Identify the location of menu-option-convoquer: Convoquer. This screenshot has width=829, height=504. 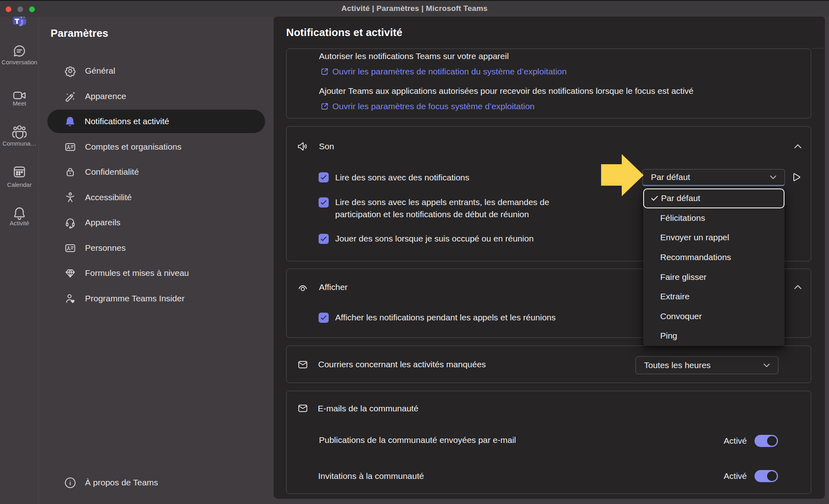
(714, 316).